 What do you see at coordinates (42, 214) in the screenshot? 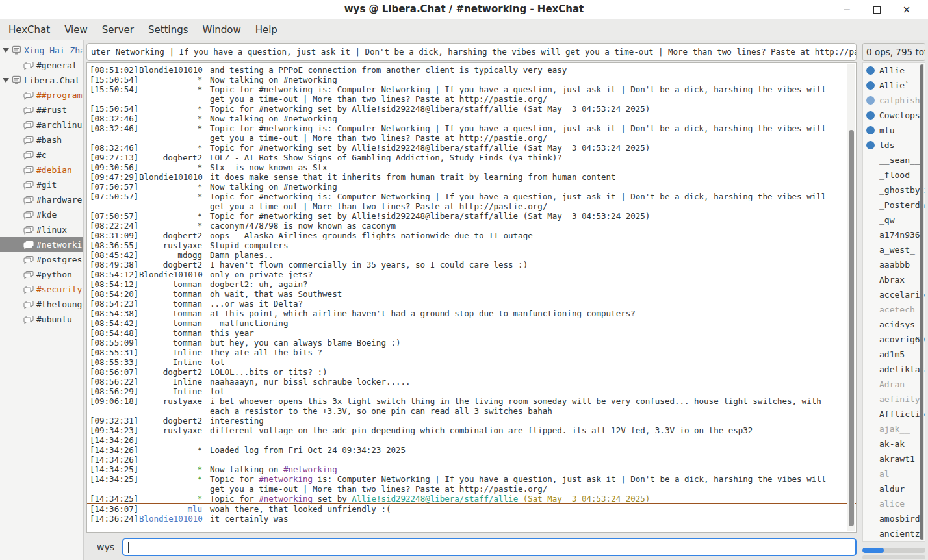
I see `tree-channel--kde: #kde` at bounding box center [42, 214].